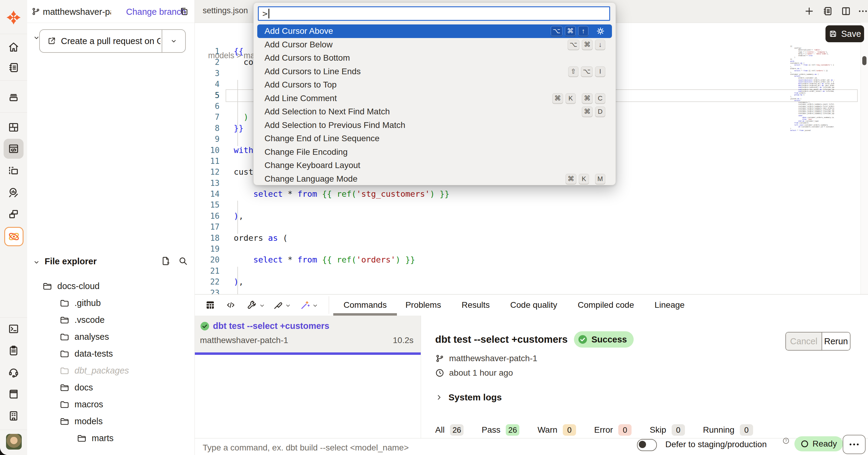 This screenshot has width=868, height=455. What do you see at coordinates (210, 305) in the screenshot?
I see `table-icon` at bounding box center [210, 305].